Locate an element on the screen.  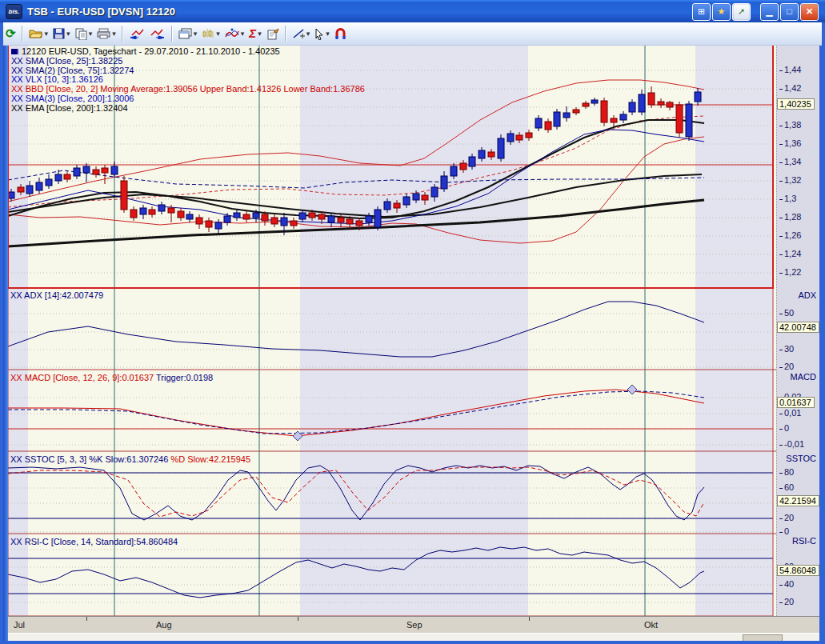
save-button: ▾ is located at coordinates (62, 34).